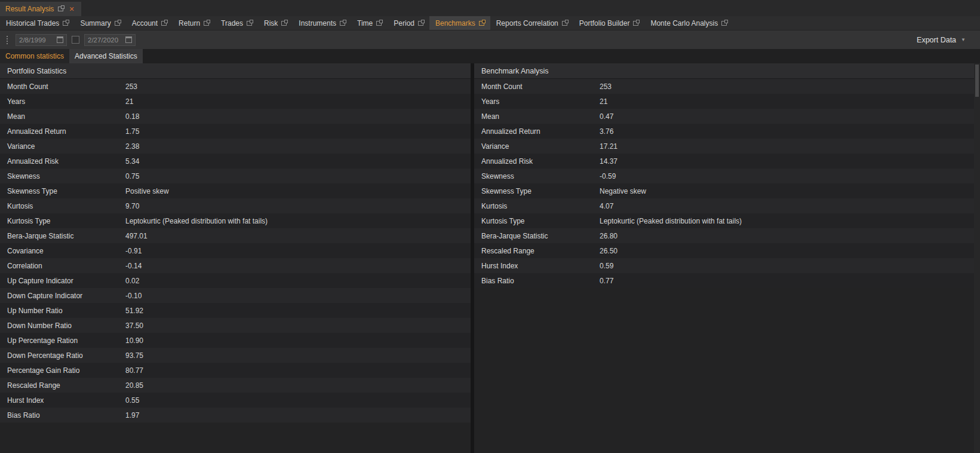  What do you see at coordinates (66, 296) in the screenshot?
I see `stat-label: Down Capture Indicator` at bounding box center [66, 296].